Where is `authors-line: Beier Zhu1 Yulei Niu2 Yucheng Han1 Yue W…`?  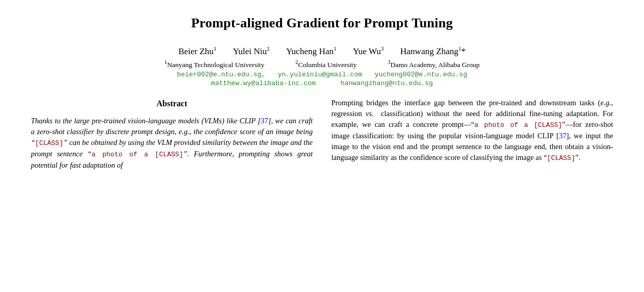 authors-line: Beier Zhu1 Yulei Niu2 Yucheng Han1 Yue W… is located at coordinates (322, 51).